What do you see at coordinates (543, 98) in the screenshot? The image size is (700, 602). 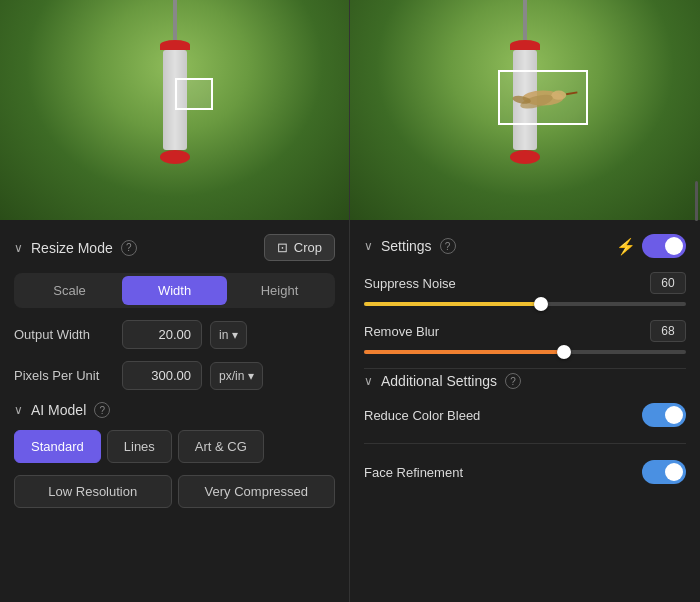 I see `right-selection-box` at bounding box center [543, 98].